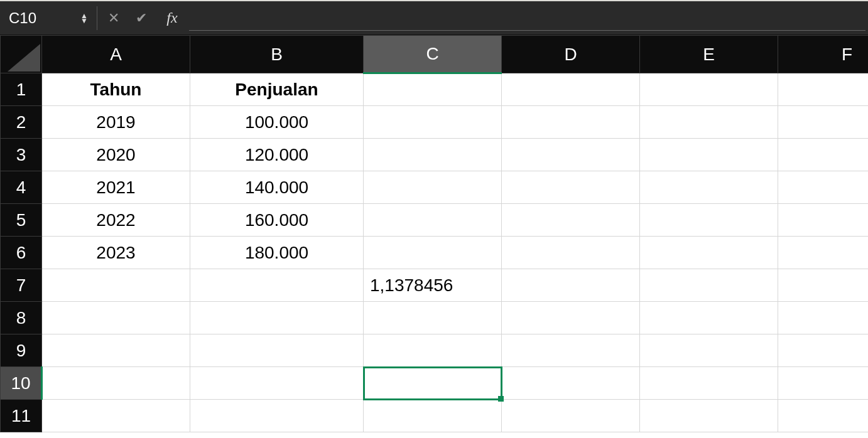 Image resolution: width=868 pixels, height=438 pixels. What do you see at coordinates (709, 55) in the screenshot?
I see `col-header-E: E` at bounding box center [709, 55].